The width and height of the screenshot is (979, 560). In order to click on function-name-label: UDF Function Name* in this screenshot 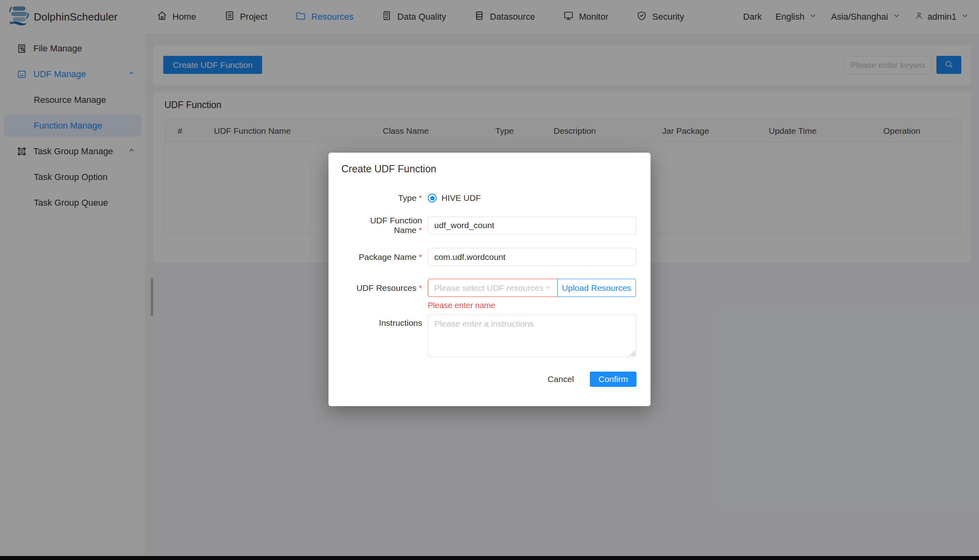, I will do `click(382, 225)`.